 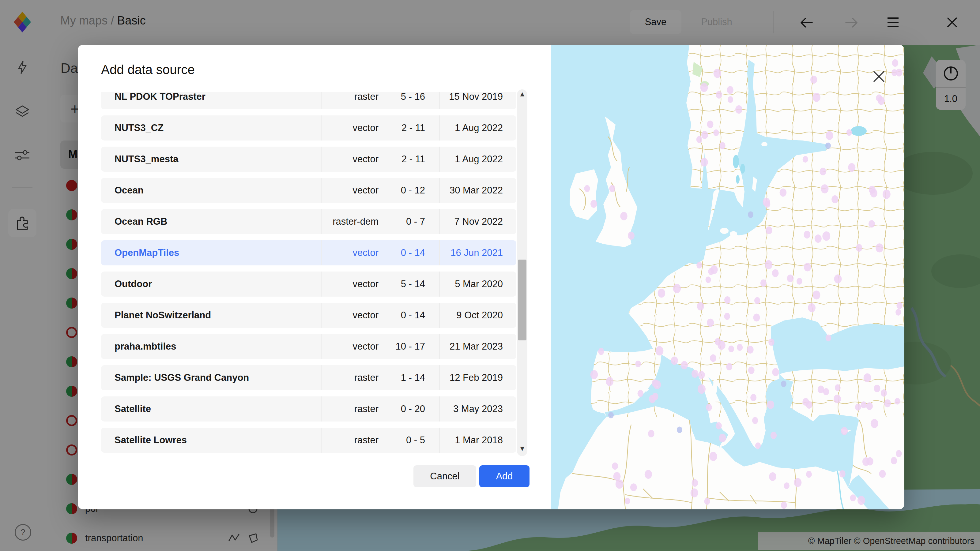 What do you see at coordinates (309, 253) in the screenshot?
I see `source-row: OpenMapTilesvector0 - 1416 Jun 2021` at bounding box center [309, 253].